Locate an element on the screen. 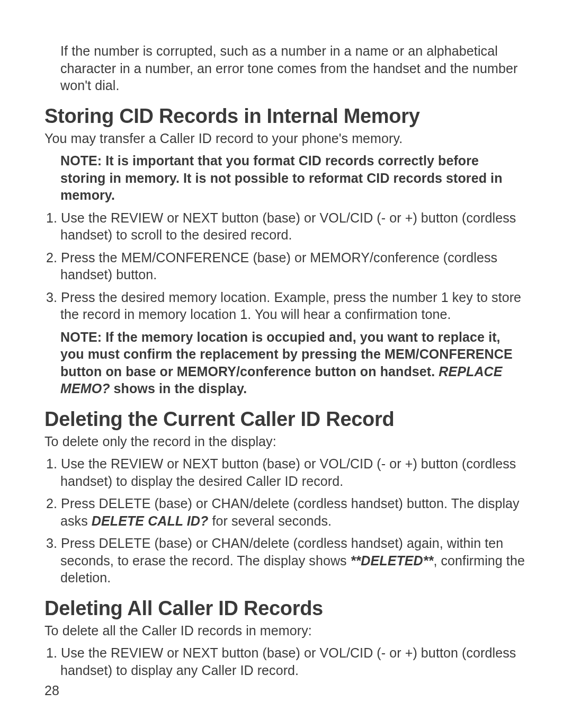 The image size is (572, 728). delete-all-steps: 1. Use the REVIEW or NEXT button (base) … is located at coordinates (288, 661).